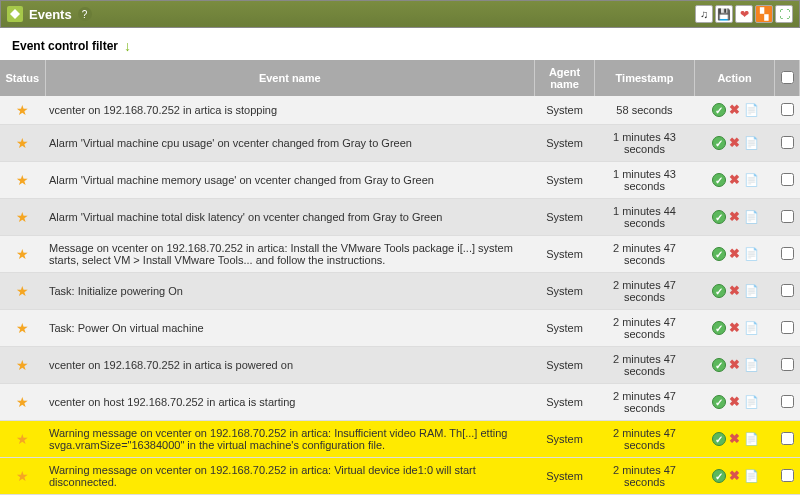 The height and width of the screenshot is (500, 800). Describe the element at coordinates (784, 14) in the screenshot. I see `fullscreen-icon: ⛶` at that location.